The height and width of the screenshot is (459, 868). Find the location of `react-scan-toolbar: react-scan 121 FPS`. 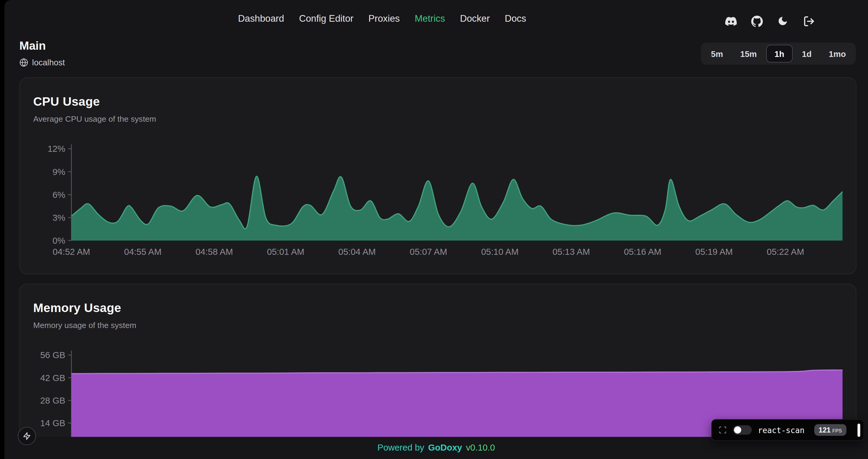

react-scan-toolbar: react-scan 121 FPS is located at coordinates (788, 430).